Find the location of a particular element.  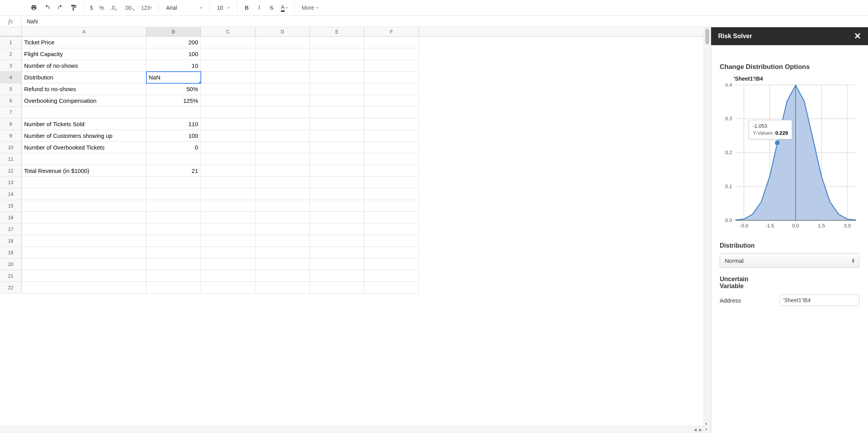

row-header: 9 is located at coordinates (11, 136).